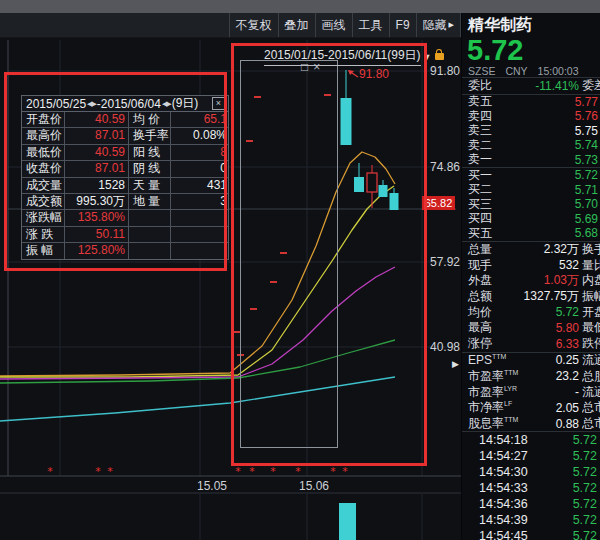  Describe the element at coordinates (531, 392) in the screenshot. I see `valuation-rows: EPSTTM0.25流通市盈率TTM23.2总股市盈率LYR-流通市净率LF2.…` at that location.